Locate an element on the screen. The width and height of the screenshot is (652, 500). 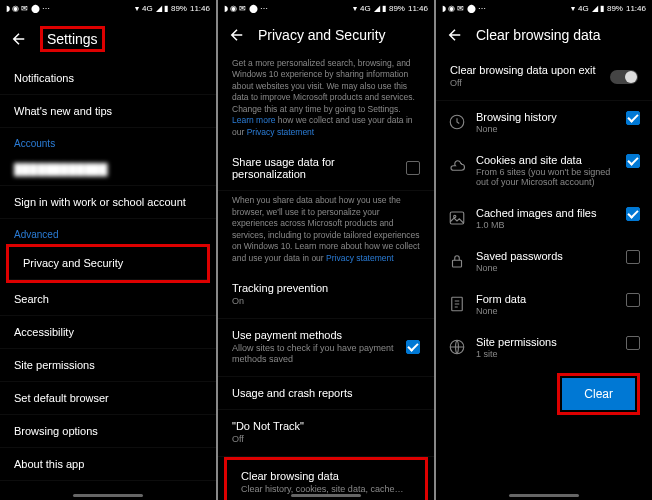
row-tracking: Tracking prevention On is located at coordinates (326, 296).